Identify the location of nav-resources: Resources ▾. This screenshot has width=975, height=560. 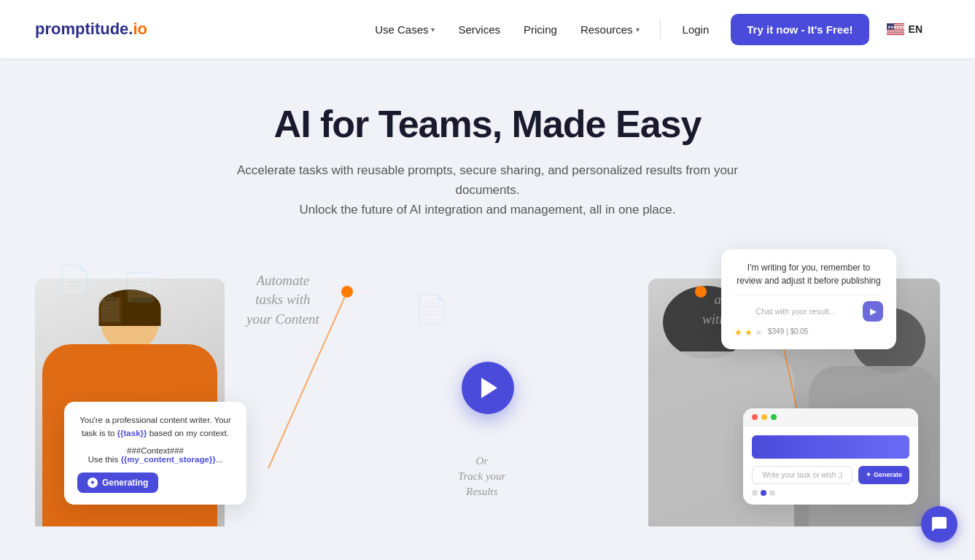
(610, 29).